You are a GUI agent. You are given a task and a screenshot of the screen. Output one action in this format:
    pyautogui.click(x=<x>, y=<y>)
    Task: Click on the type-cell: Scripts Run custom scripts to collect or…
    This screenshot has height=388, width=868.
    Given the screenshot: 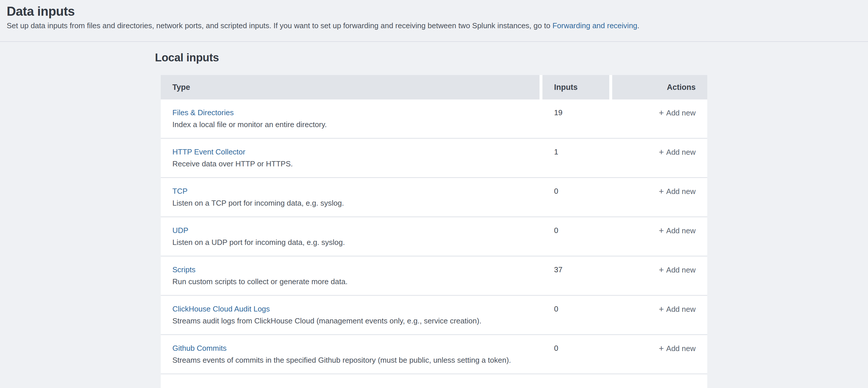 What is the action you would take?
    pyautogui.click(x=350, y=276)
    